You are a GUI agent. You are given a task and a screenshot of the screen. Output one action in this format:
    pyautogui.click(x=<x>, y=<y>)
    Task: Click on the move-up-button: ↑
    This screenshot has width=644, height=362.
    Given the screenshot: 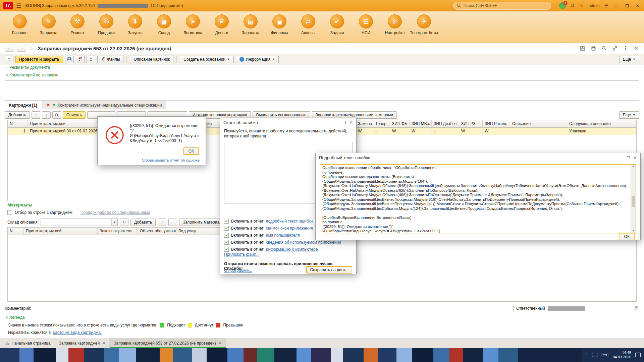 What is the action you would take?
    pyautogui.click(x=36, y=115)
    